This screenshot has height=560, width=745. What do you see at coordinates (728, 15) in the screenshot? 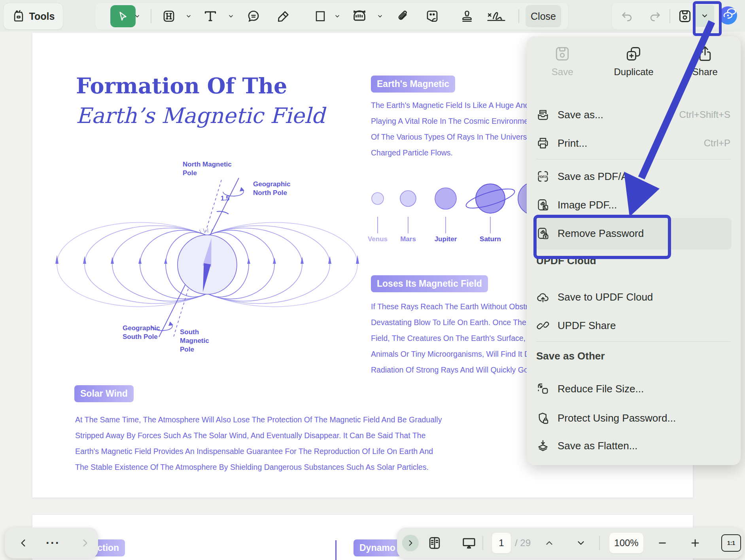
I see `updf-ai-button` at bounding box center [728, 15].